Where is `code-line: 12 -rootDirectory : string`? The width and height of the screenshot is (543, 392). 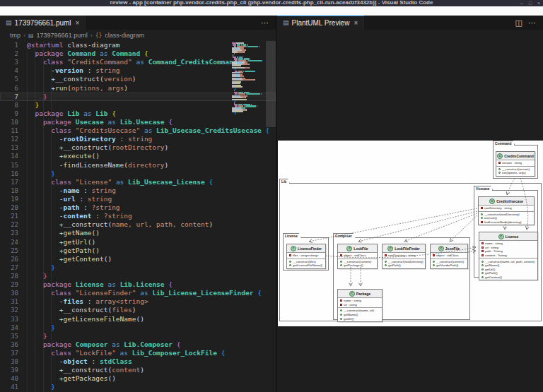
code-line: 12 -rootDirectory : string is located at coordinates (138, 139).